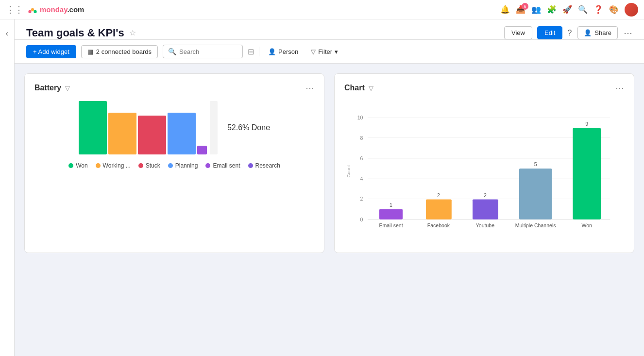  What do you see at coordinates (550, 33) in the screenshot?
I see `edit-button: Edit` at bounding box center [550, 33].